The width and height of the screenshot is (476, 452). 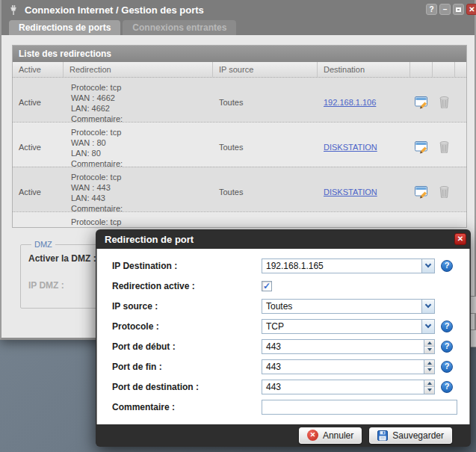 I want to click on redirection-active-label: Redirection active :, so click(x=187, y=286).